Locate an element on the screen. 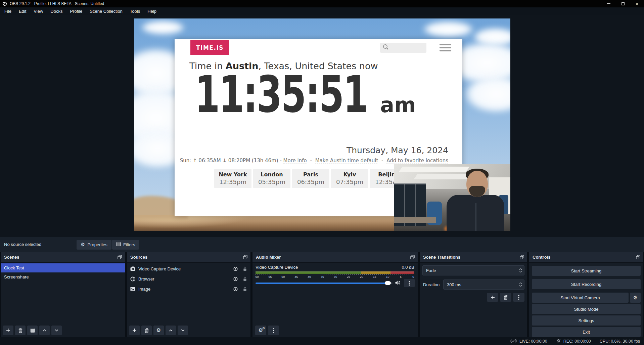 The image size is (644, 345). make-default-link: Make Austin time default is located at coordinates (347, 161).